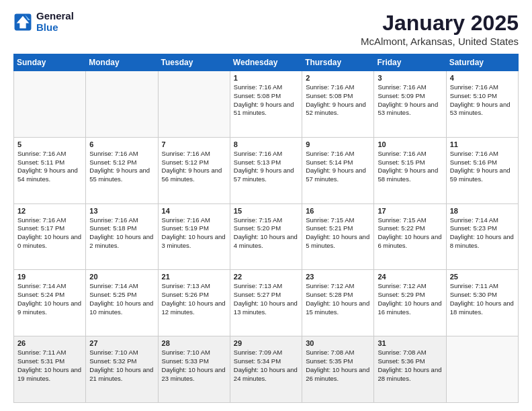  What do you see at coordinates (338, 365) in the screenshot?
I see `day-info: Sunrise: 7:08 AM Sunset: 5:35 PM Dayligh…` at bounding box center [338, 365].